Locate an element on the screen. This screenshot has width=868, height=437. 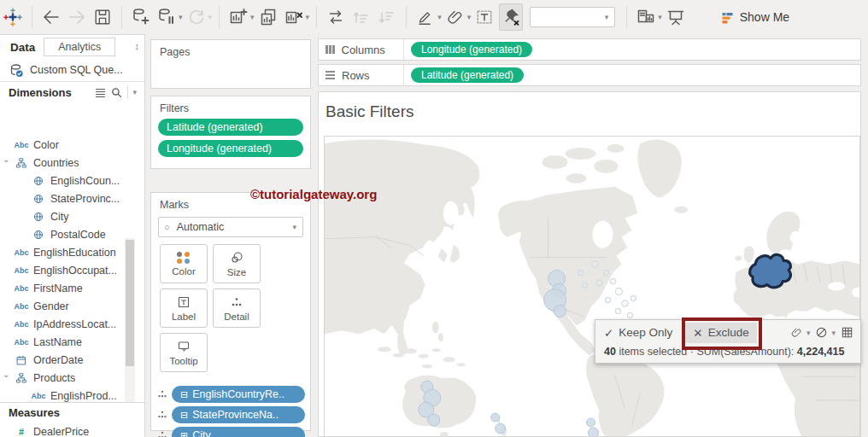
rows-pill-latitude: Latitude (generated) is located at coordinates (467, 75).